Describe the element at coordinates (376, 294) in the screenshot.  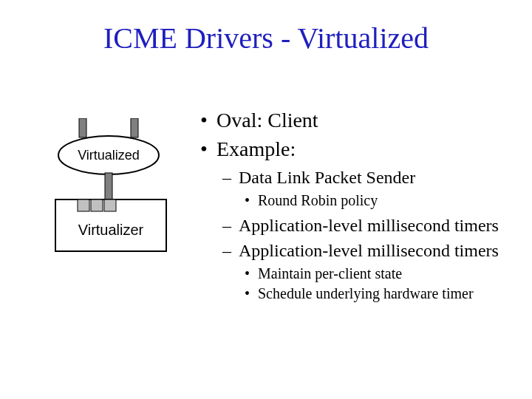
I see `bullet-l3: Schedule underlying hardware timer` at that location.